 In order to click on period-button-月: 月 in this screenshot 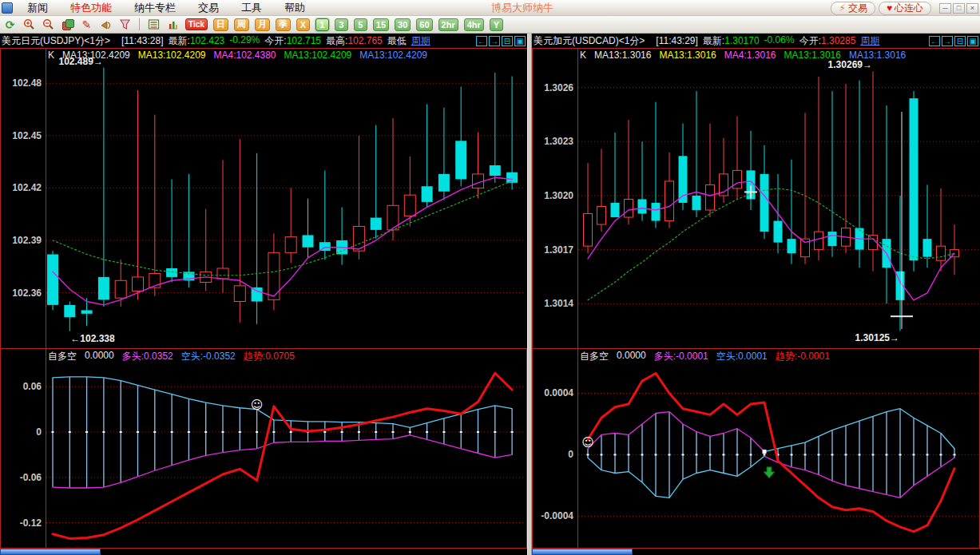, I will do `click(262, 25)`.